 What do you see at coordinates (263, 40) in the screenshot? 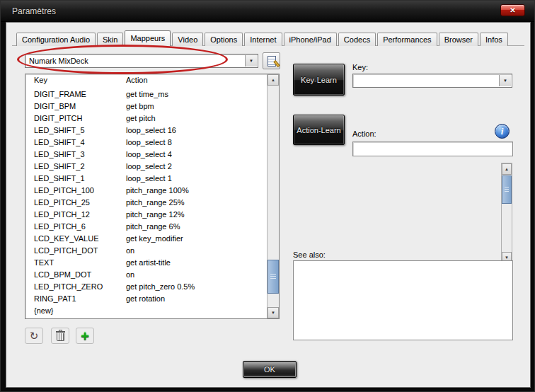
I see `tab-internet: Internet` at bounding box center [263, 40].